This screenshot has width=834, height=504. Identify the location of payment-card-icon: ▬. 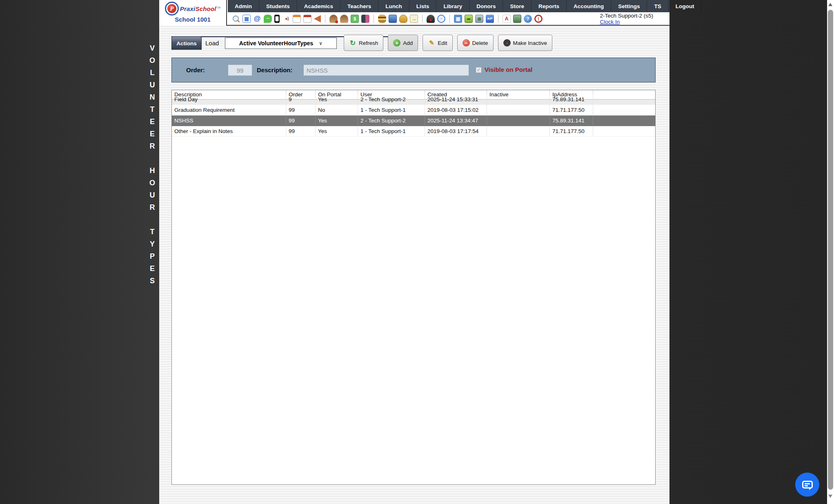
(469, 19).